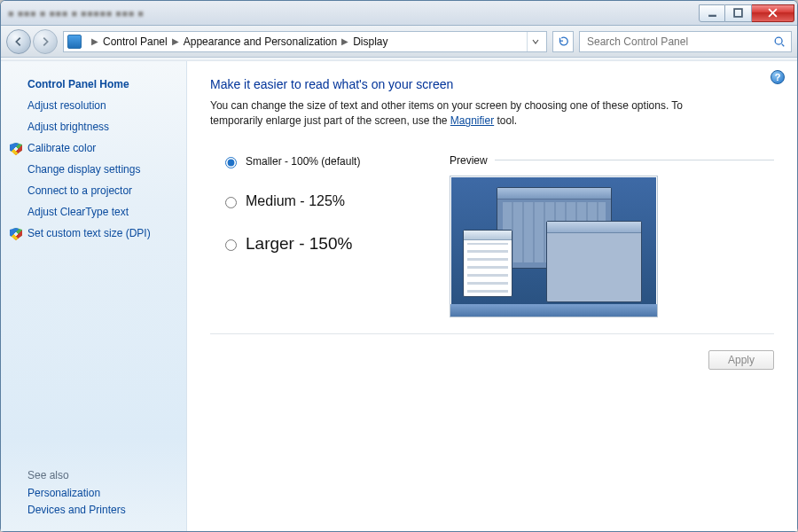 The width and height of the screenshot is (798, 532). Describe the element at coordinates (371, 42) in the screenshot. I see `breadcrumb-item-2: Display` at that location.